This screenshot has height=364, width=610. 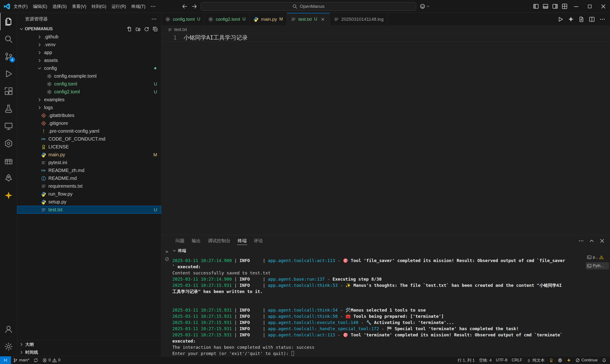 What do you see at coordinates (21, 6) in the screenshot?
I see `menu-item-0: 文件(F)` at bounding box center [21, 6].